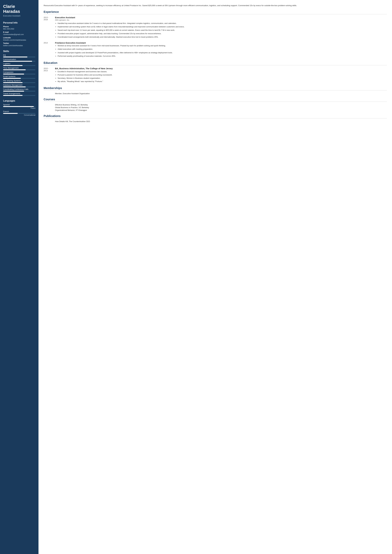 This screenshot has height=554, width=392. I want to click on skill-item: Logistics, so click(19, 64).